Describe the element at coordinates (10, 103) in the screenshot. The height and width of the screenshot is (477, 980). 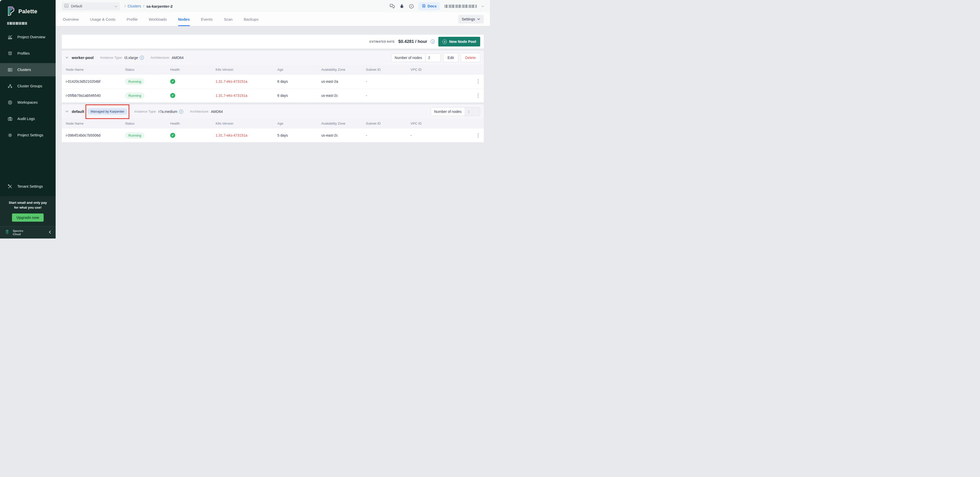
I see `orbit-icon` at that location.